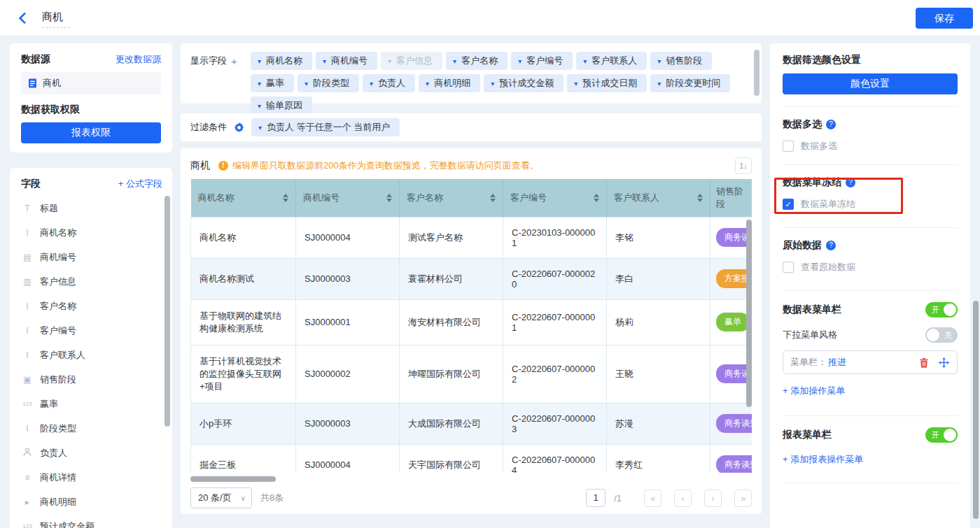 This screenshot has height=528, width=980. What do you see at coordinates (690, 83) in the screenshot?
I see `display-field-chip: ▾阶段变更时间` at bounding box center [690, 83].